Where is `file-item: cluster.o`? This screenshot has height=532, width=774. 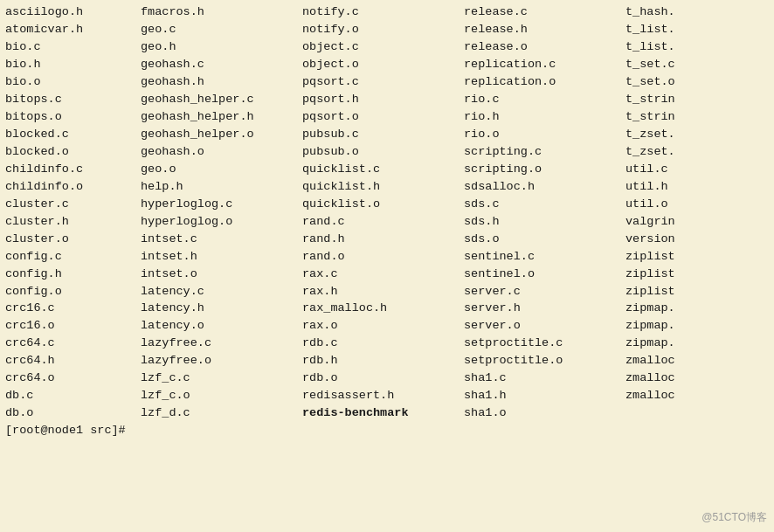 file-item: cluster.o is located at coordinates (73, 239).